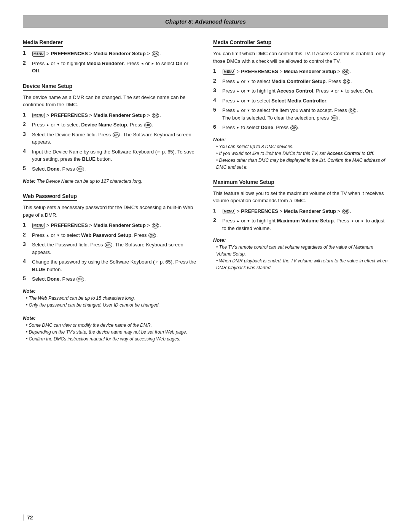 The image size is (411, 532). What do you see at coordinates (110, 139) in the screenshot?
I see `step-item: 3 Select the Device Name field. Press OK…` at bounding box center [110, 139].